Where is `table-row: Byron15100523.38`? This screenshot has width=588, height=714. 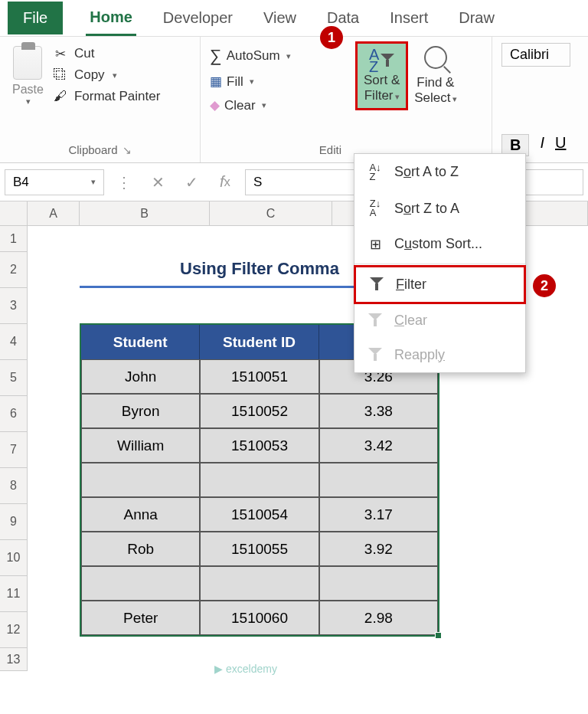 table-row: Byron15100523.38 is located at coordinates (260, 411).